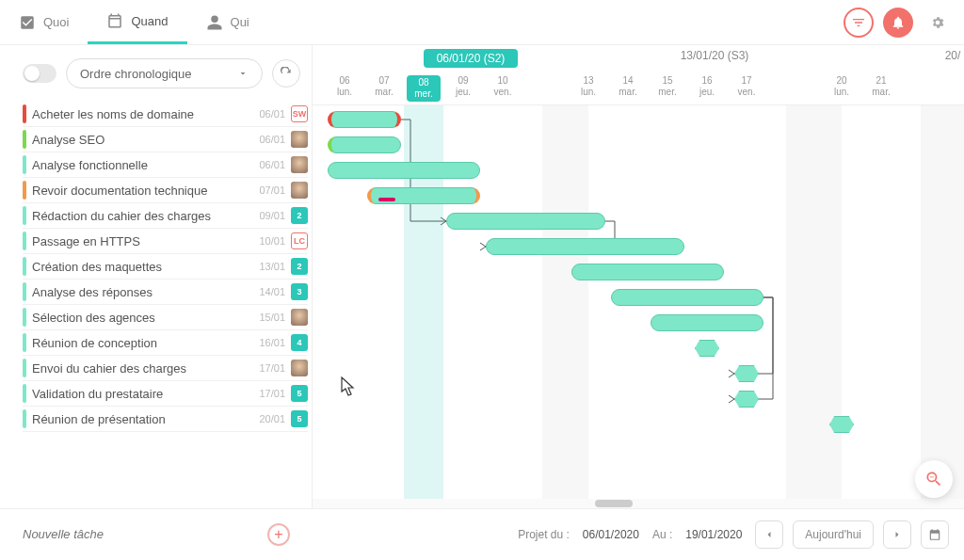 This screenshot has width=964, height=560. Describe the element at coordinates (286, 73) in the screenshot. I see `refresh-button` at that location.